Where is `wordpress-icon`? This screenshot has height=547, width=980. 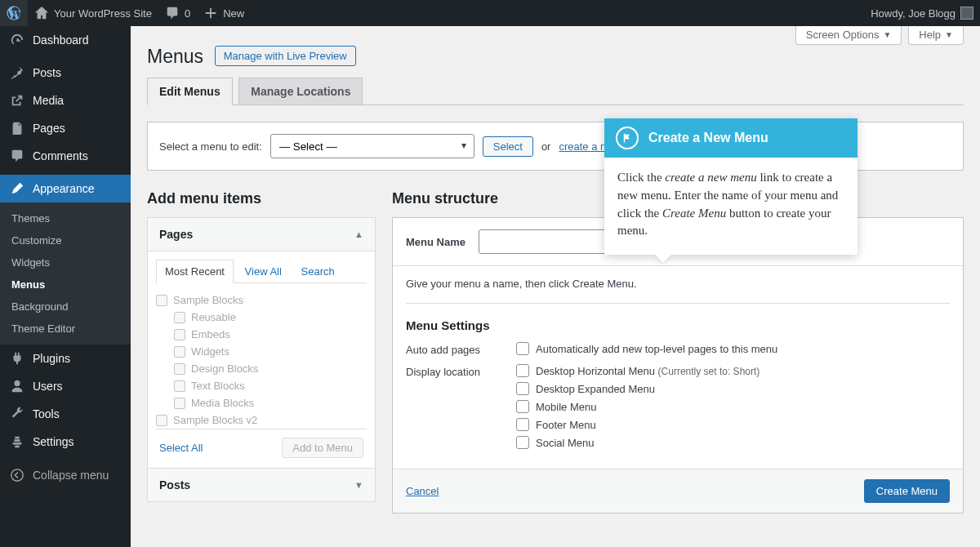
wordpress-icon is located at coordinates (14, 13).